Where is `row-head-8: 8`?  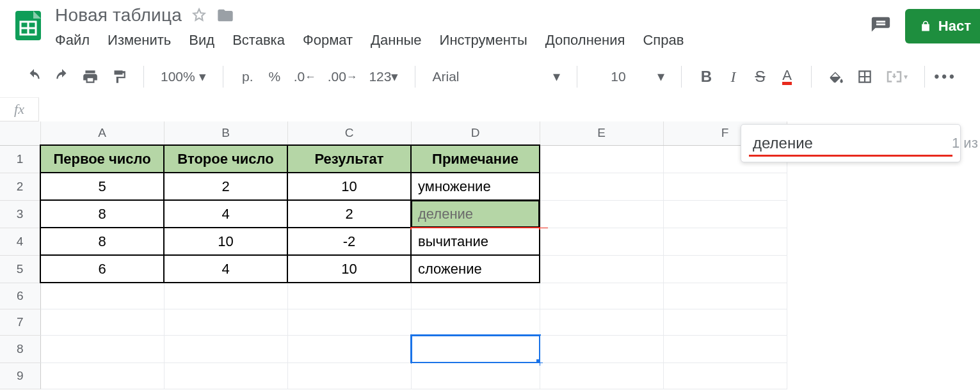 row-head-8: 8 is located at coordinates (20, 349).